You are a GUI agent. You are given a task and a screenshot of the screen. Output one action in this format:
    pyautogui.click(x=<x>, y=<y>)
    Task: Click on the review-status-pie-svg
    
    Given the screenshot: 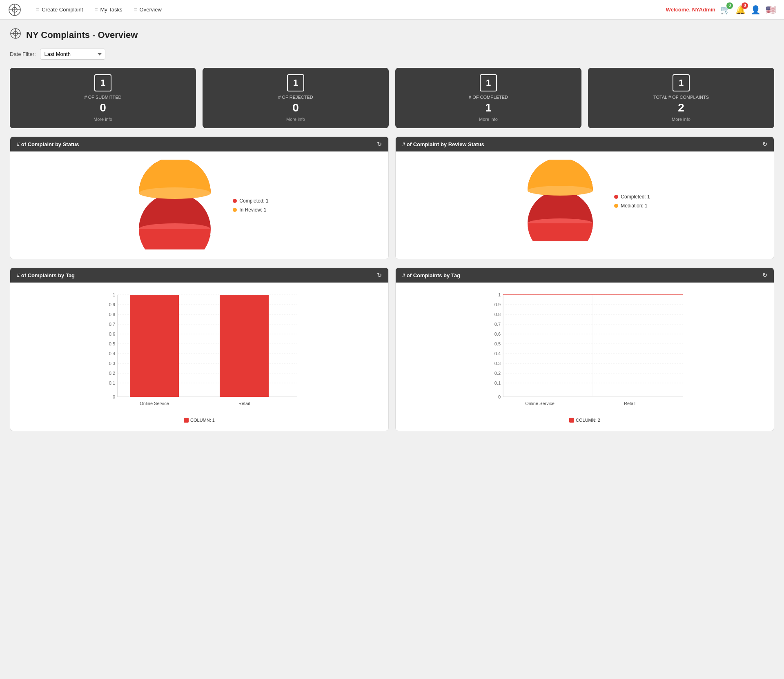 What is the action you would take?
    pyautogui.click(x=560, y=201)
    